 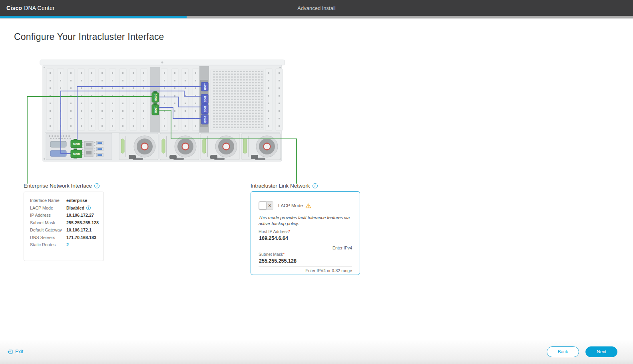 I want to click on vga-port, so click(x=58, y=144).